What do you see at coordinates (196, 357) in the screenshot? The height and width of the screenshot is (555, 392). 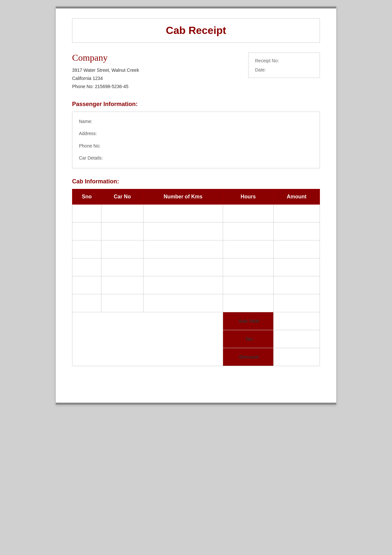 I see `discount-row: Discount` at bounding box center [196, 357].